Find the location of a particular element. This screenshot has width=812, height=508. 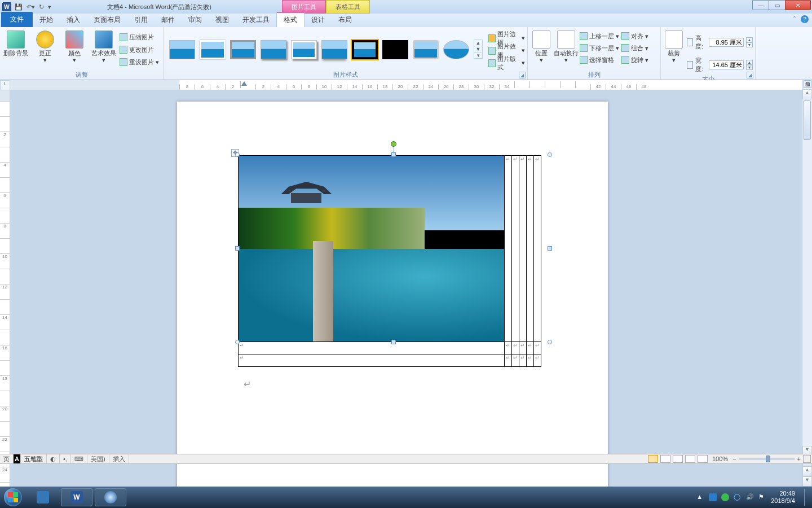

status-page: 页 is located at coordinates (7, 459).